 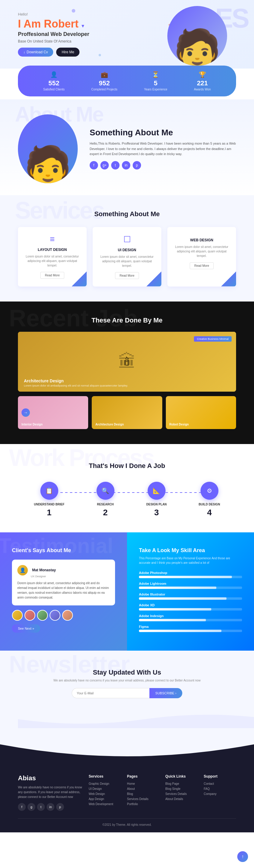 I want to click on portfolio-side-label: Creative Business Minimal, so click(x=213, y=339).